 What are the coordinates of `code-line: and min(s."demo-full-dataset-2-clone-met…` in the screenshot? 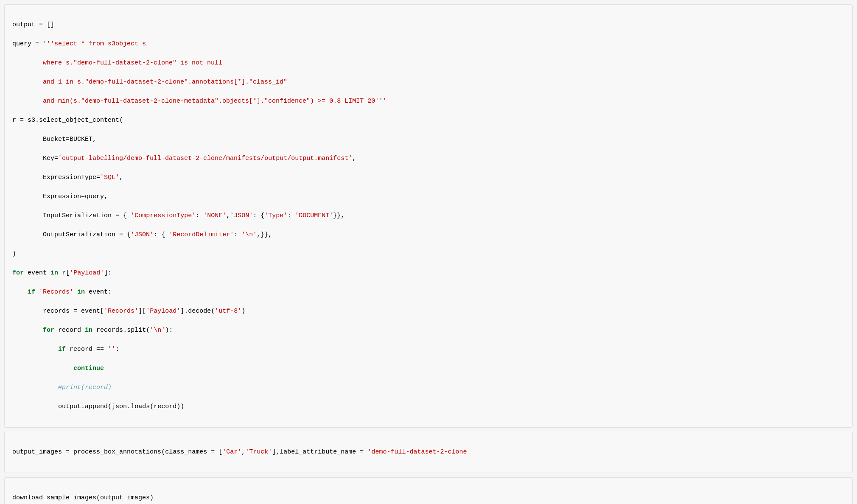 It's located at (428, 102).